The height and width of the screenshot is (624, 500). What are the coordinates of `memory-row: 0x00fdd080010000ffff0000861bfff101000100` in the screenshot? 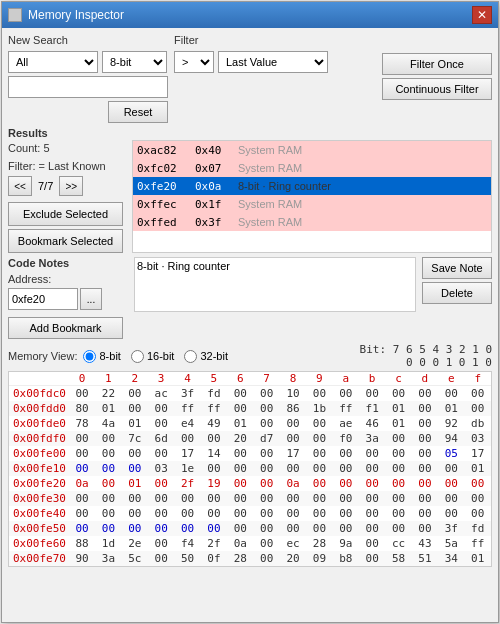 It's located at (250, 408).